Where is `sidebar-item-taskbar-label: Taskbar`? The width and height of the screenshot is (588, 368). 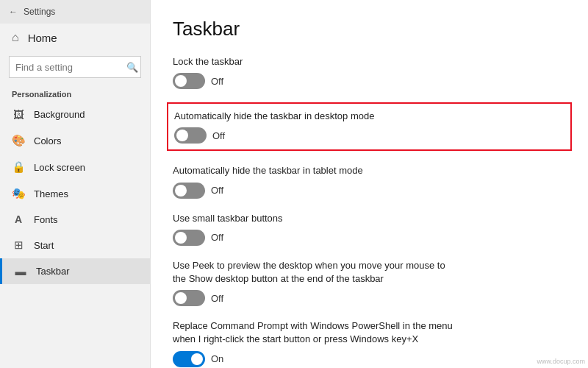 sidebar-item-taskbar-label: Taskbar is located at coordinates (53, 271).